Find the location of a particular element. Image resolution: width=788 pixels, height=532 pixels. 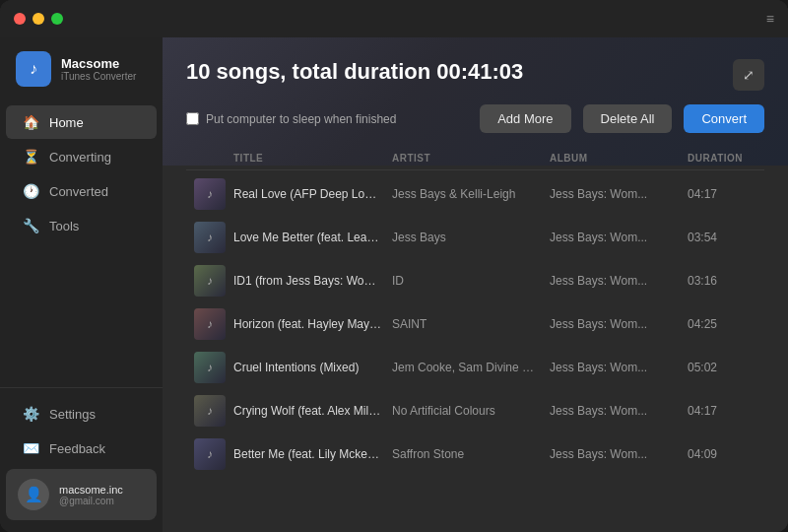

home-icon: 🏠 is located at coordinates (31, 122).